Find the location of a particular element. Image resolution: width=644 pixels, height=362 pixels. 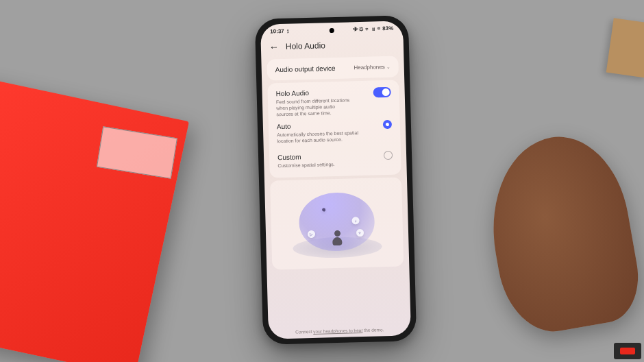

status-right-icons: ✈ ⚙ ᯤ ⫴ ◫ is located at coordinates (367, 29).